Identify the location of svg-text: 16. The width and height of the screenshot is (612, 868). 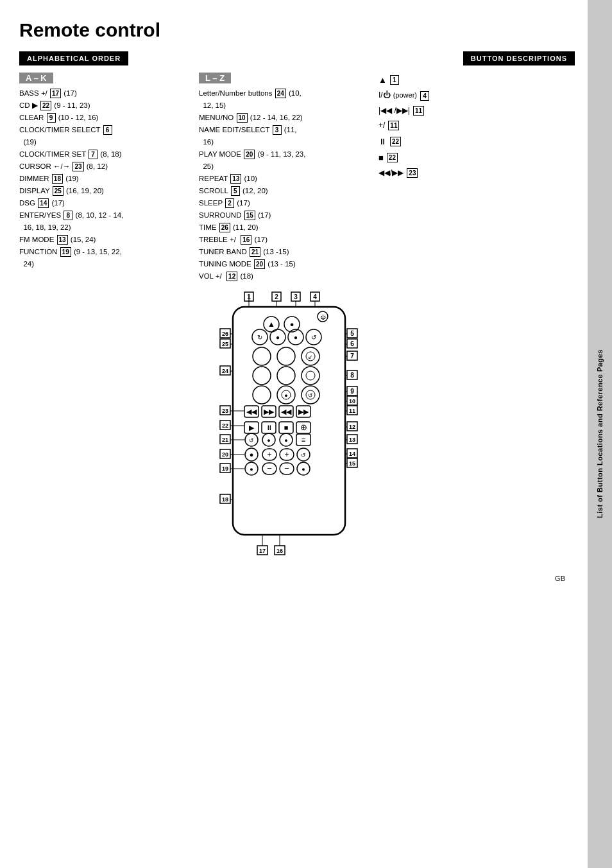
(280, 551).